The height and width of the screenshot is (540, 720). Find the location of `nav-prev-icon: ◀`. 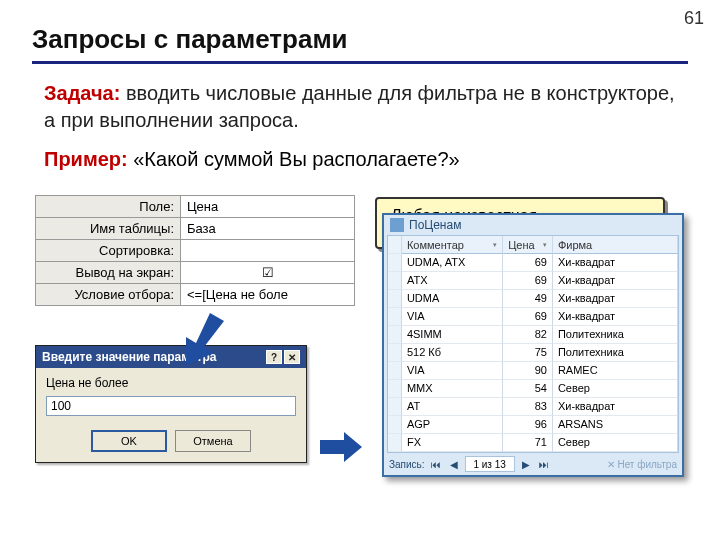

nav-prev-icon: ◀ is located at coordinates (454, 464).